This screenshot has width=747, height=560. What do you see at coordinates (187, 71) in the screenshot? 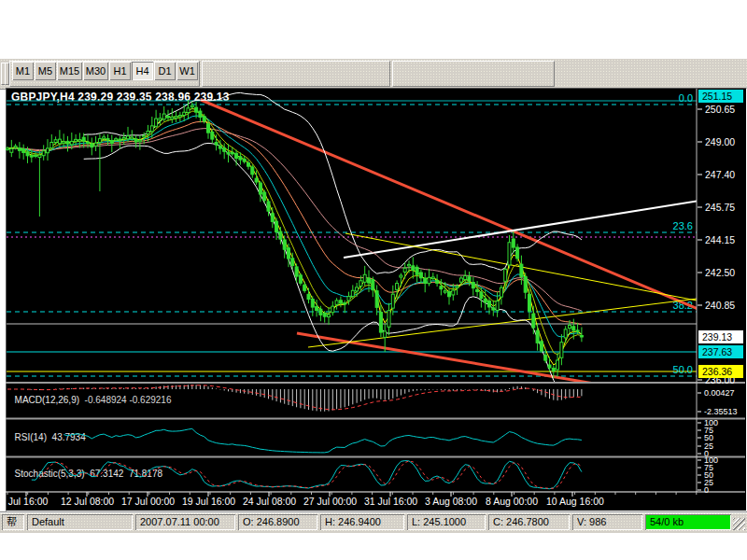
I see `timeframe-button-w1: W1` at bounding box center [187, 71].